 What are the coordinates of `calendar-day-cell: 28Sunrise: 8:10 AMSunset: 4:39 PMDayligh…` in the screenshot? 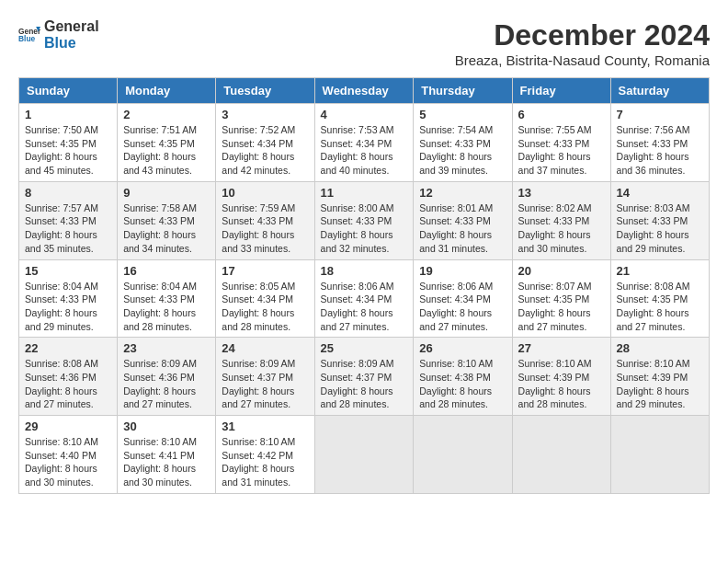 It's located at (660, 377).